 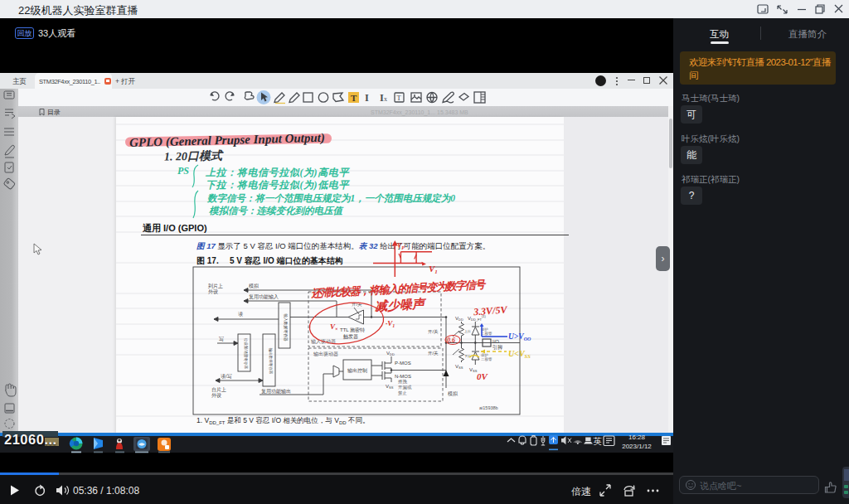 What do you see at coordinates (433, 269) in the screenshot?
I see `svg-text: V1` at bounding box center [433, 269].